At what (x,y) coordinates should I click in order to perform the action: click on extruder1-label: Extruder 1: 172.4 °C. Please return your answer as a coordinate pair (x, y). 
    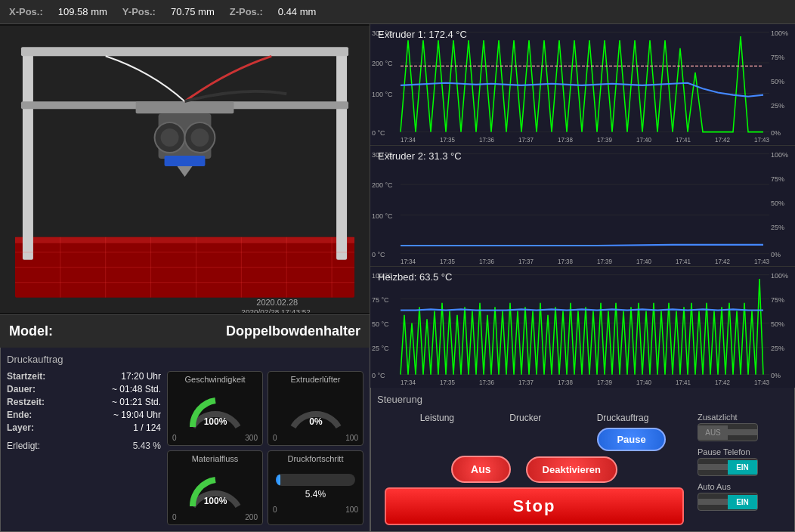
    Looking at the image, I should click on (422, 35).